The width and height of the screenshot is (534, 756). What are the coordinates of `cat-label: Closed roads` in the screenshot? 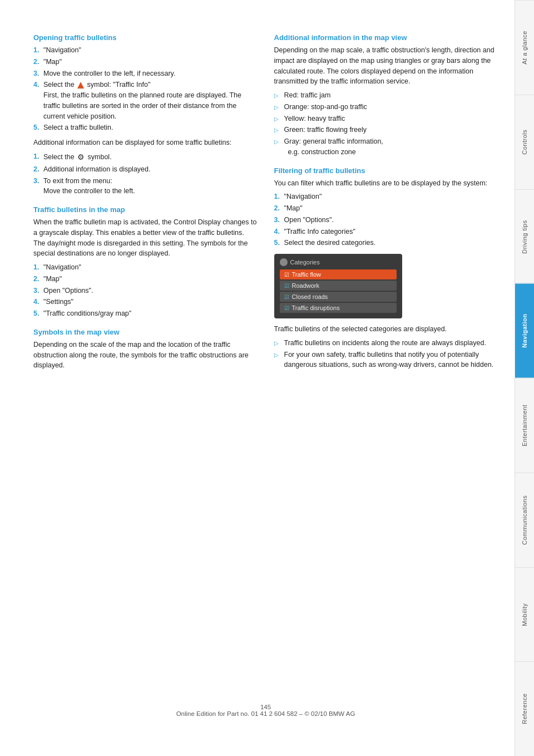 It's located at (310, 297).